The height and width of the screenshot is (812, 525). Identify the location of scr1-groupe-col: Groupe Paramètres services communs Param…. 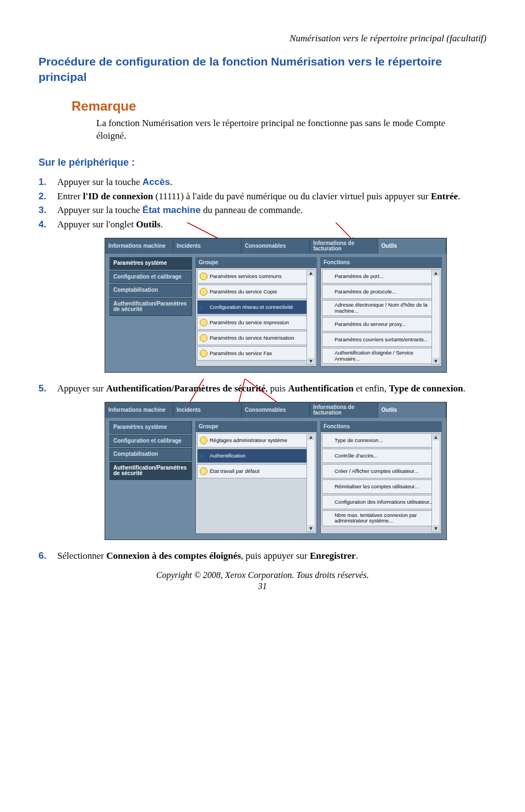
(256, 312).